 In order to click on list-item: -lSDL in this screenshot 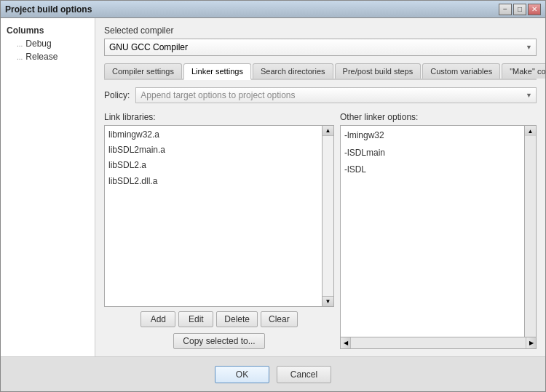, I will do `click(432, 170)`.